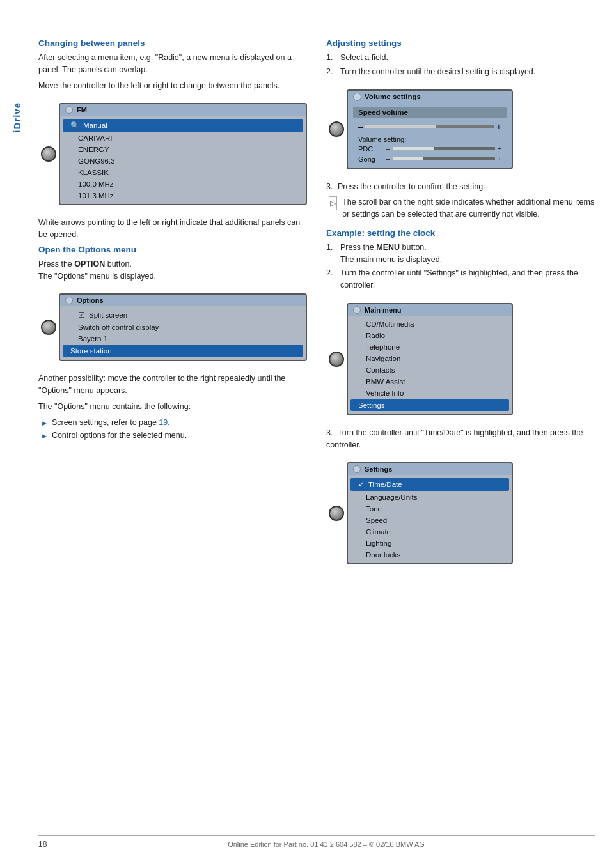 The image size is (614, 868). What do you see at coordinates (183, 196) in the screenshot?
I see `fm-row-101mhz: 101.3 MHz` at bounding box center [183, 196].